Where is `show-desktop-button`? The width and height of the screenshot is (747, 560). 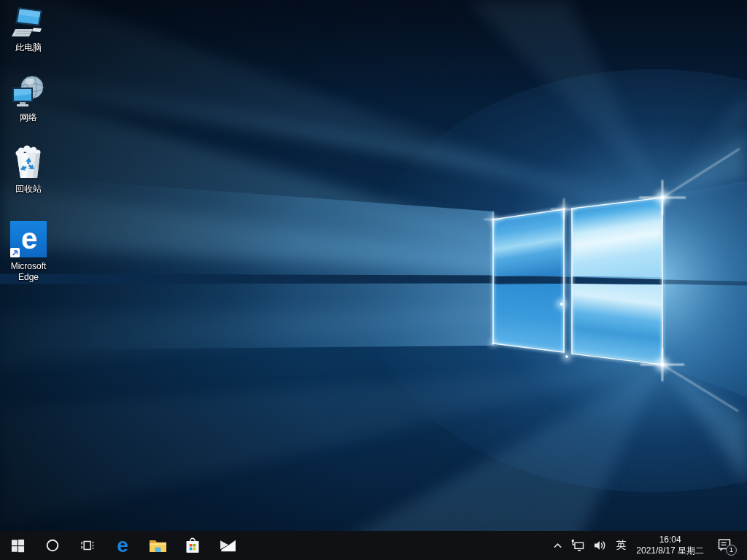 show-desktop-button is located at coordinates (744, 545).